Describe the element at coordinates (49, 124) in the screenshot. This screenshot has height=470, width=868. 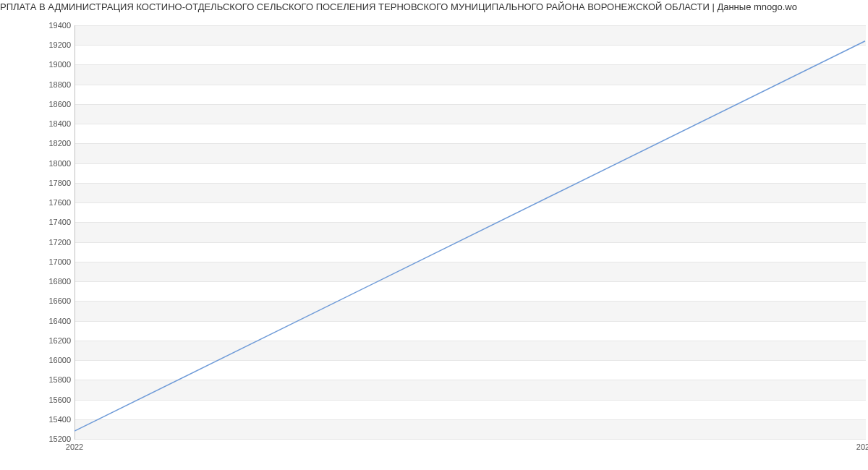
I see `y-tick-label: 18400` at that location.